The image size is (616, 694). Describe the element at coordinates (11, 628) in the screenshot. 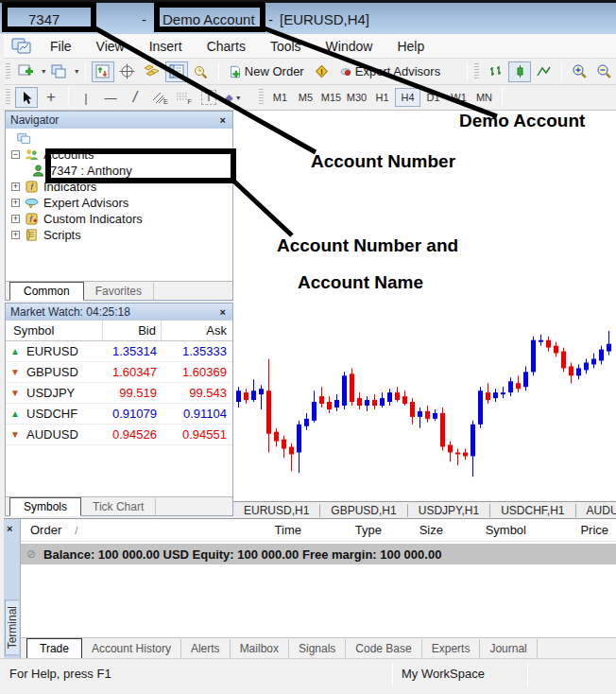

I see `terminal-vertical-tab: Terminal` at that location.